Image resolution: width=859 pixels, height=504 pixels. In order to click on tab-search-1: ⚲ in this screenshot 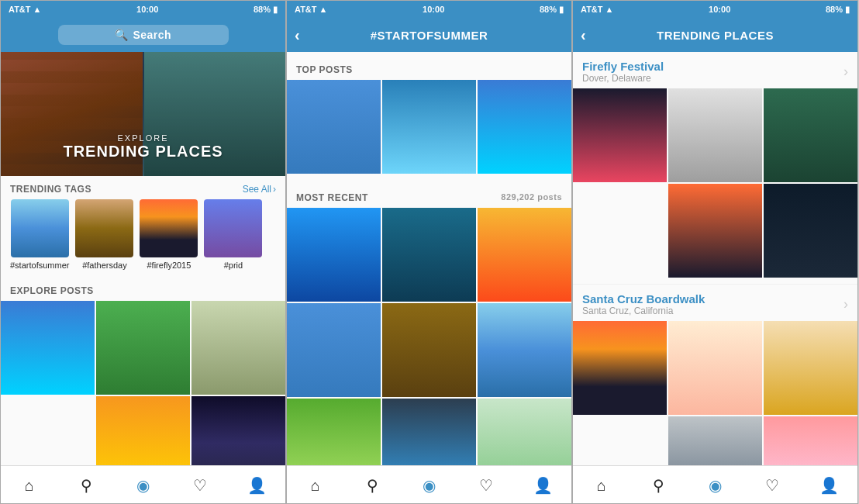, I will do `click(86, 485)`.